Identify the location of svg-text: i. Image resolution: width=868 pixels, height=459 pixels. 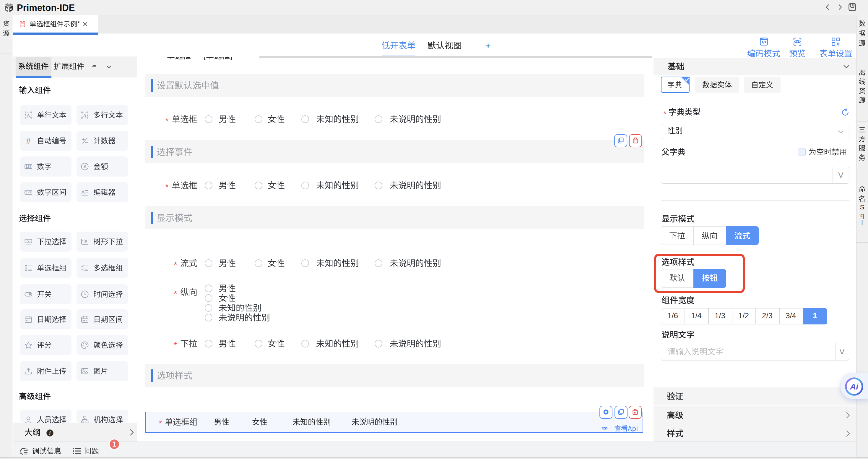
(50, 433).